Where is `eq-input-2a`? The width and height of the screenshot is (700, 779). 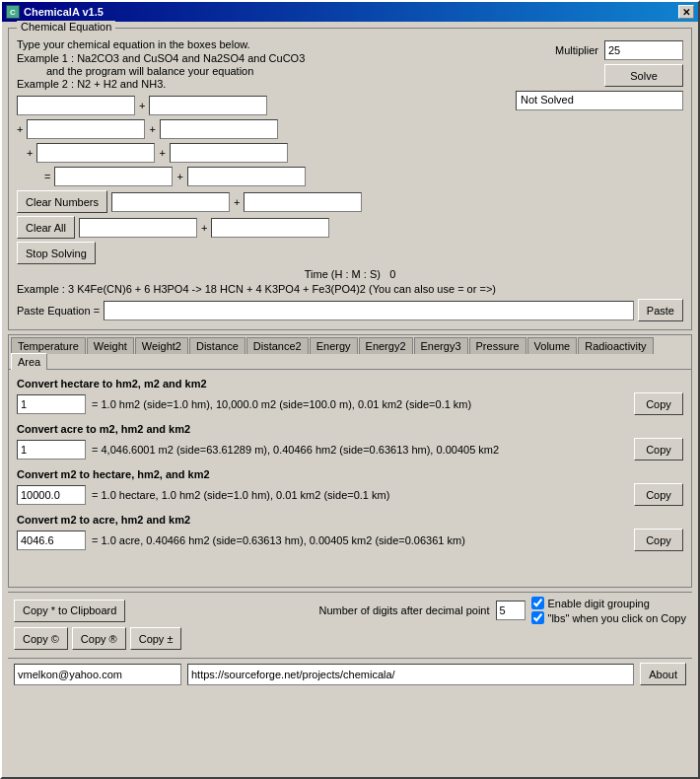 eq-input-2a is located at coordinates (86, 129).